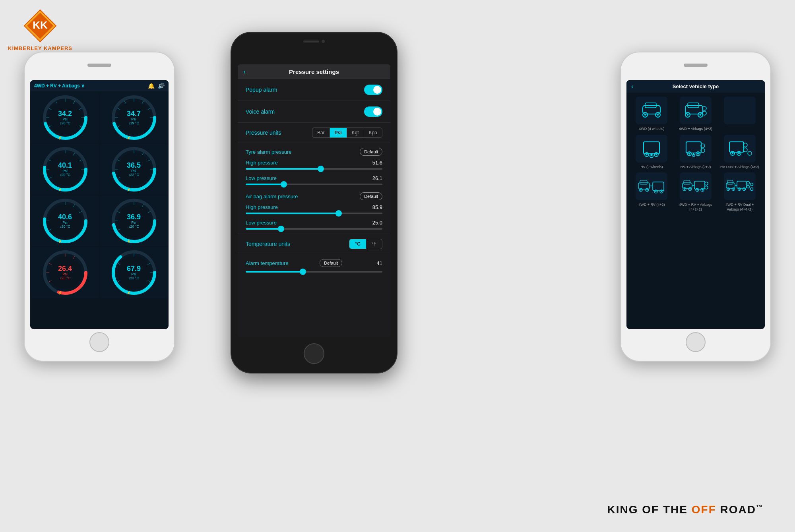  Describe the element at coordinates (244, 72) in the screenshot. I see `settings-back-button: ‹` at that location.